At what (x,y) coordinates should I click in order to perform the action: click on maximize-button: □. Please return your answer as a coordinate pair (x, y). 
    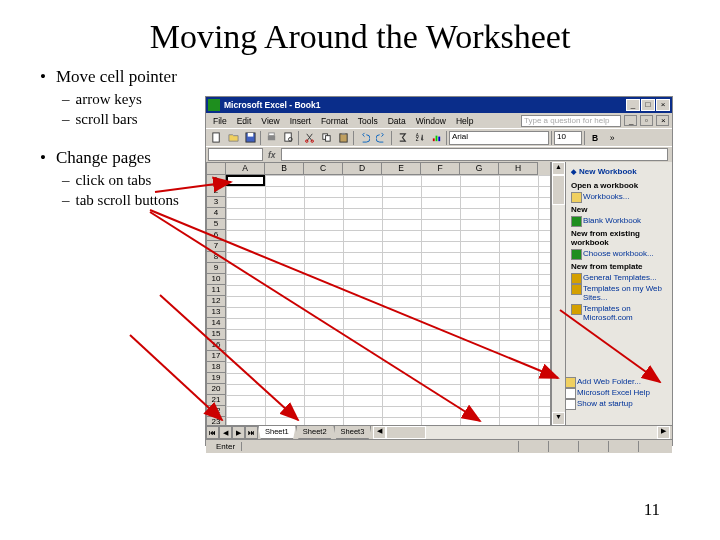
    Looking at the image, I should click on (648, 105).